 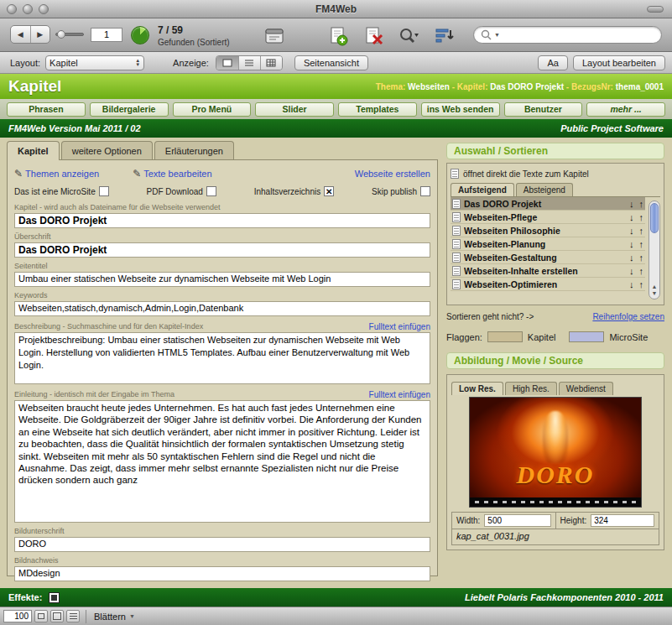 I want to click on tab-absteigend: Absteigend, so click(x=544, y=190).